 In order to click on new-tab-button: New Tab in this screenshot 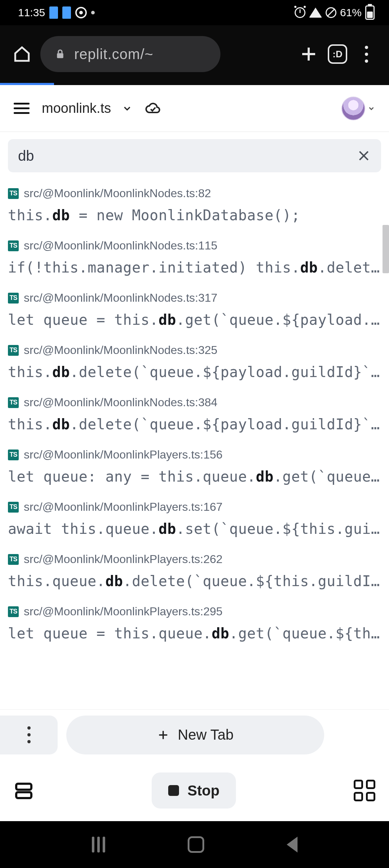, I will do `click(195, 735)`.